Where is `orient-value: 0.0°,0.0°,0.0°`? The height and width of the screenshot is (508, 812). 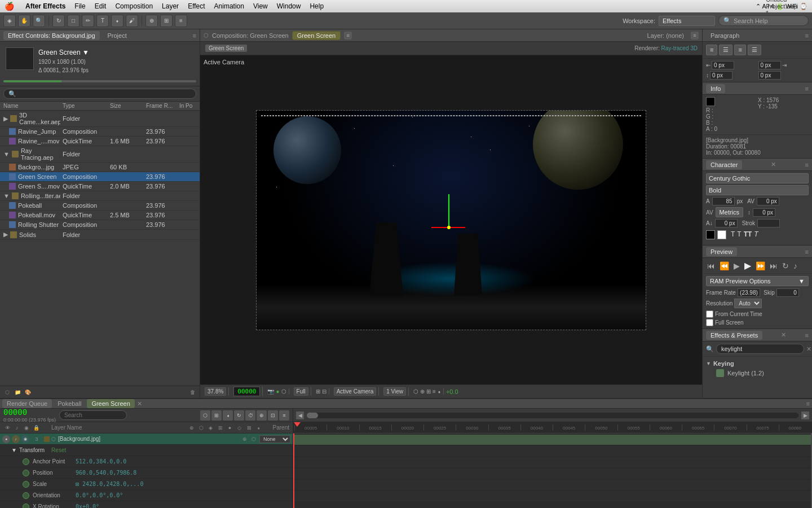
orient-value: 0.0°,0.0°,0.0° is located at coordinates (99, 496).